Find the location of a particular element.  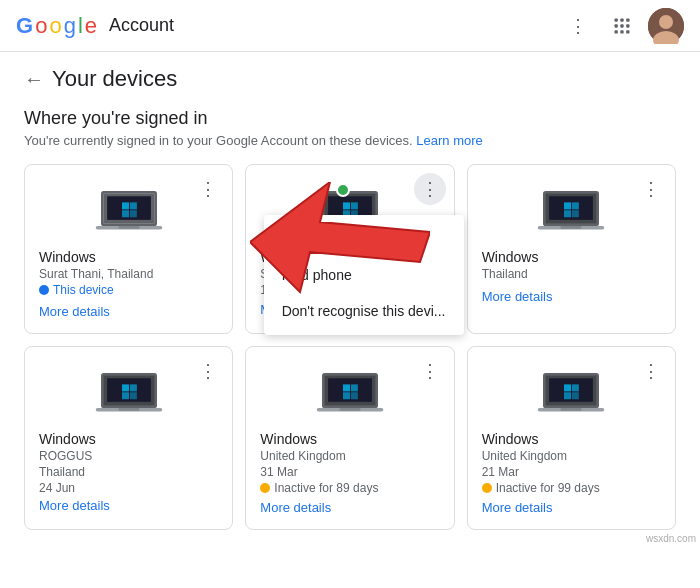

inactive-label-6: Inactive for 99 days is located at coordinates (548, 488).